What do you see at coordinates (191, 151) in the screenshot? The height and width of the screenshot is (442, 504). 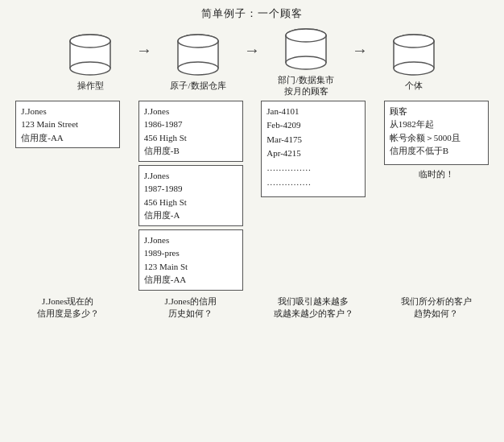 I see `card-2-1-line4: 信用度-B` at bounding box center [191, 151].